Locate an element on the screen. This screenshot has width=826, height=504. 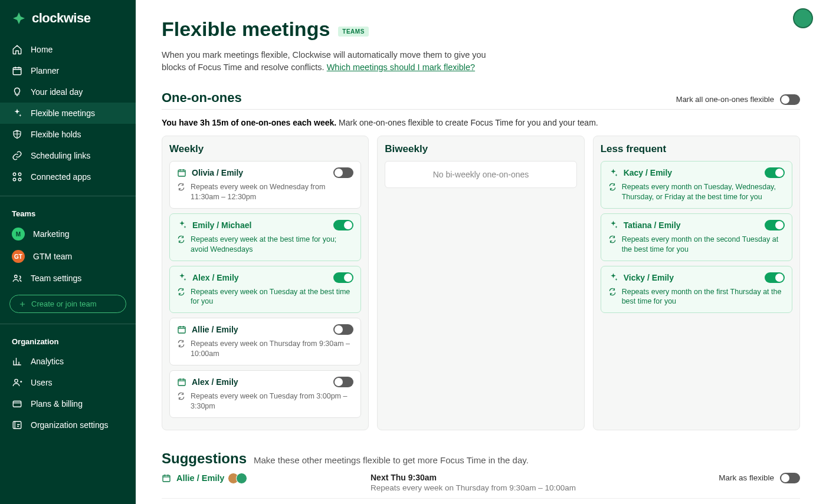
suggestion-row: Alex / Emily Feb 21 Tue 3pmRepeats every… is located at coordinates (481, 501).